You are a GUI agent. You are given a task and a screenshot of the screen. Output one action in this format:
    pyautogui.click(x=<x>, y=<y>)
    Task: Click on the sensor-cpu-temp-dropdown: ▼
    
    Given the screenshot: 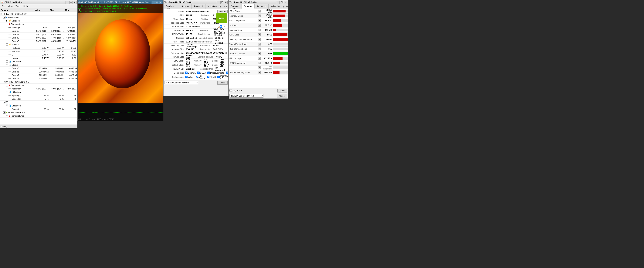 What is the action you would take?
    pyautogui.click(x=259, y=63)
    